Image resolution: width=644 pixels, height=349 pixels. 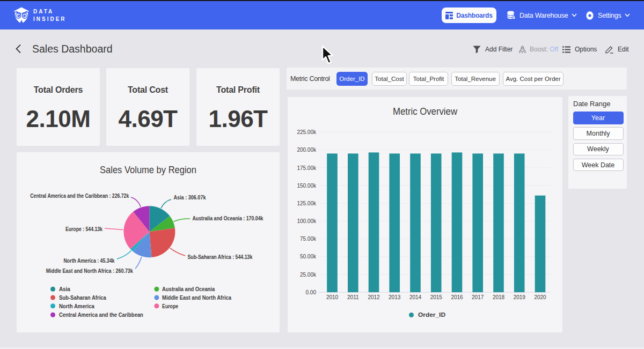 What do you see at coordinates (101, 315) in the screenshot?
I see `svg-text:Central America and the Caribb: Central America and the Caribbean` at bounding box center [101, 315].